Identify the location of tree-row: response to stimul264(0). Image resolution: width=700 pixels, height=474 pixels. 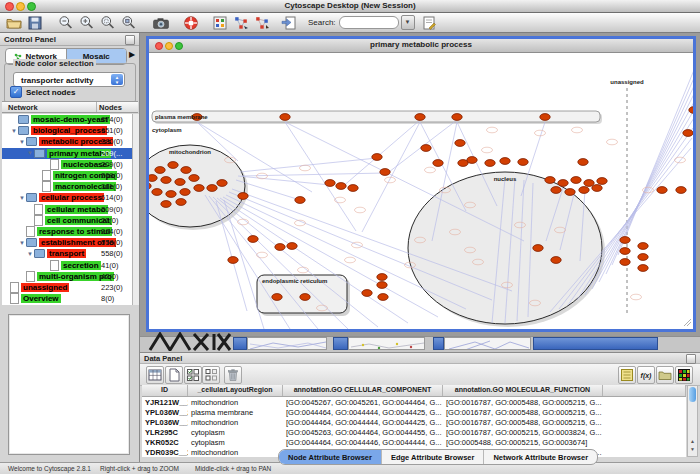
(67, 232).